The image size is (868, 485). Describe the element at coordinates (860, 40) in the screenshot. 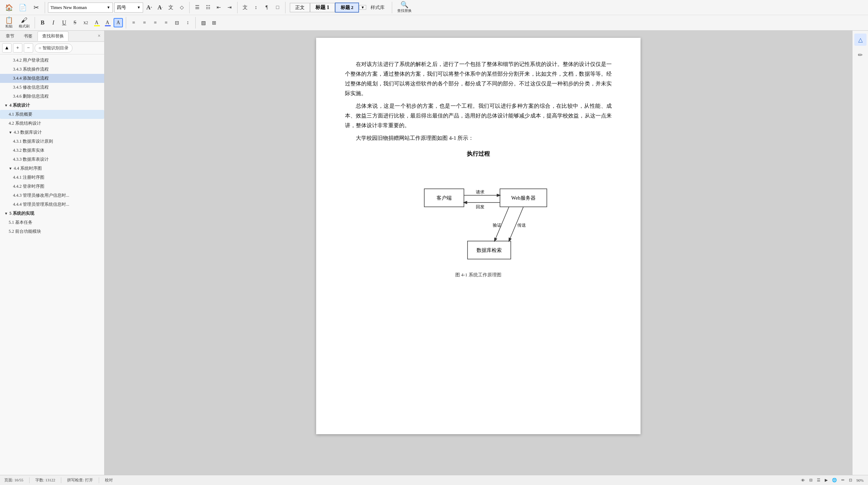

I see `right-panel-home-btn: △` at that location.